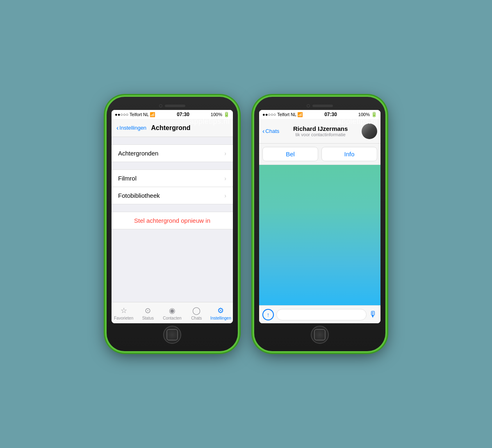 Image resolution: width=492 pixels, height=448 pixels. I want to click on tab-label: Chats, so click(196, 318).